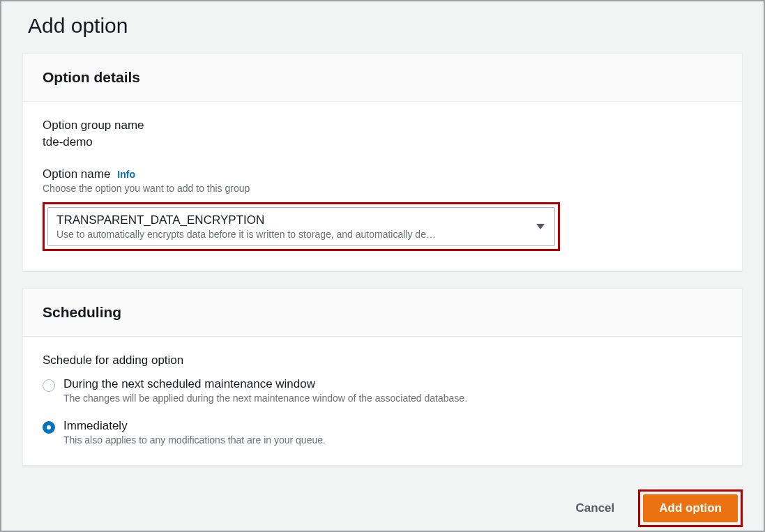 The height and width of the screenshot is (532, 765). Describe the element at coordinates (382, 312) in the screenshot. I see `scheduling-header: Scheduling` at that location.